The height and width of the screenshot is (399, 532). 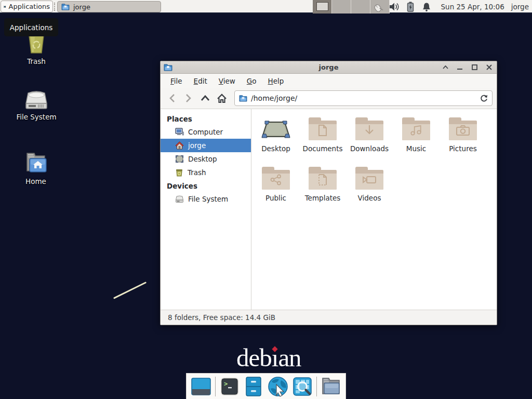 What do you see at coordinates (471, 7) in the screenshot?
I see `panel-clock: Sun 25 Apr, 10:06` at bounding box center [471, 7].